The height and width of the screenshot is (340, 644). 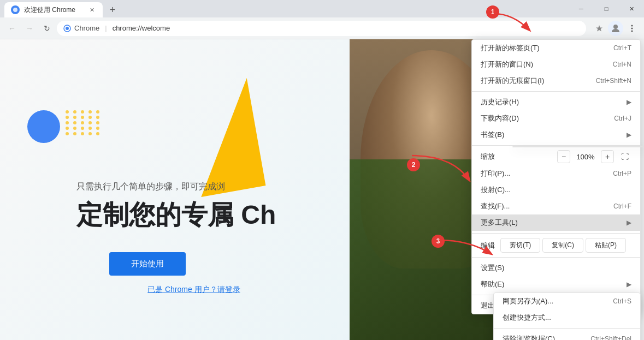 I want to click on edit-row: 编辑 剪切(T) 复制(C) 粘贴(P), so click(x=556, y=246).